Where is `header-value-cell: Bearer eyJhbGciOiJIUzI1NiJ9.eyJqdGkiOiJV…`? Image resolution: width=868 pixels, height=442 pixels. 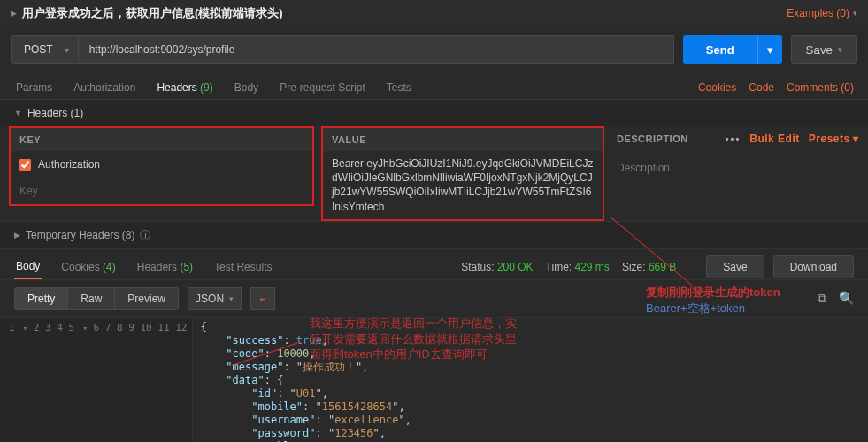
header-value-cell: Bearer eyJhbGciOiJIUzI1NiJ9.eyJqdGkiOiJV… is located at coordinates (463, 186).